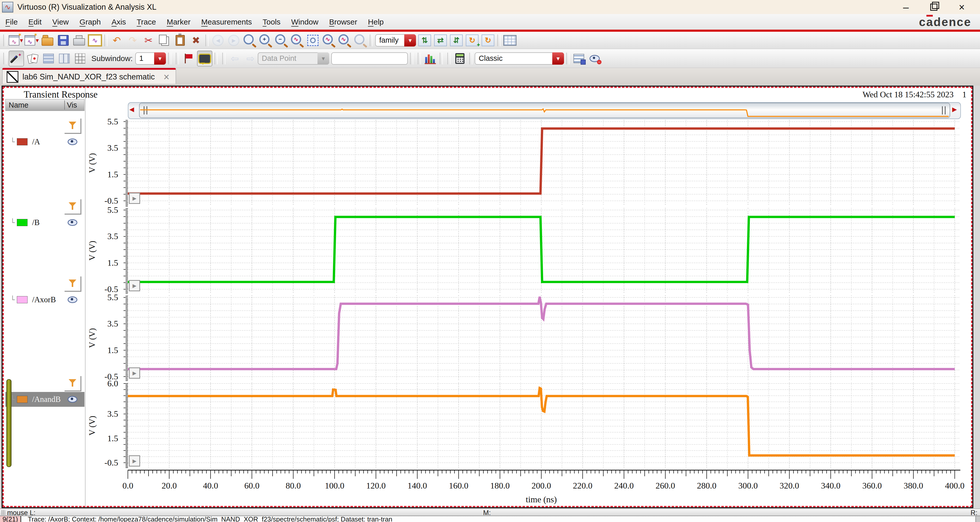 The image size is (980, 522). Describe the element at coordinates (934, 7) in the screenshot. I see `restore-button` at that location.